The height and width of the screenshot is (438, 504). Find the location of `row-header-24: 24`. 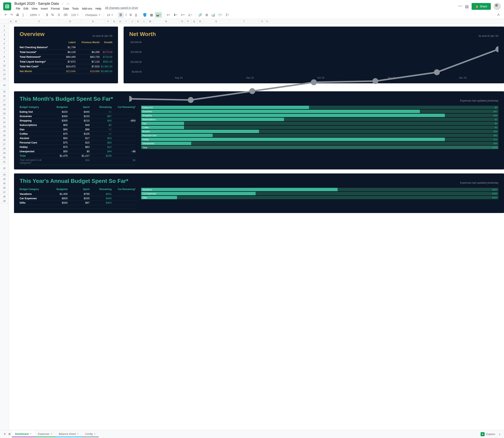

row-header-24: 24 is located at coordinates (4, 131).